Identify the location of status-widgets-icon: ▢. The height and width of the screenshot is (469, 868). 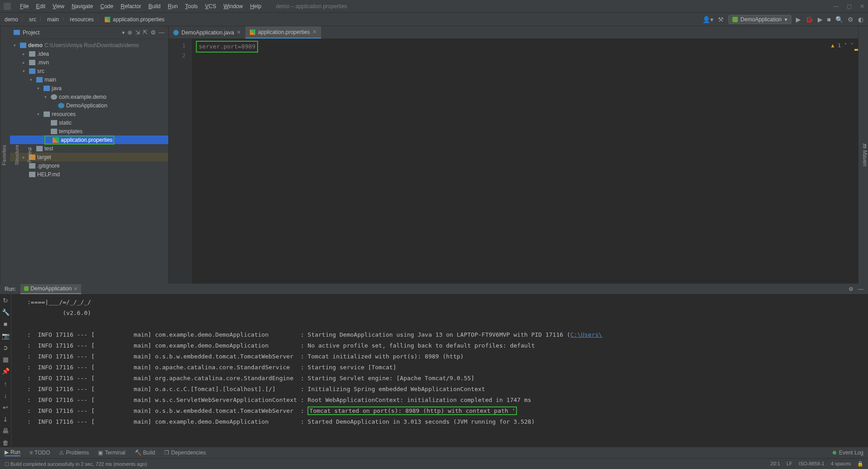
(7, 464).